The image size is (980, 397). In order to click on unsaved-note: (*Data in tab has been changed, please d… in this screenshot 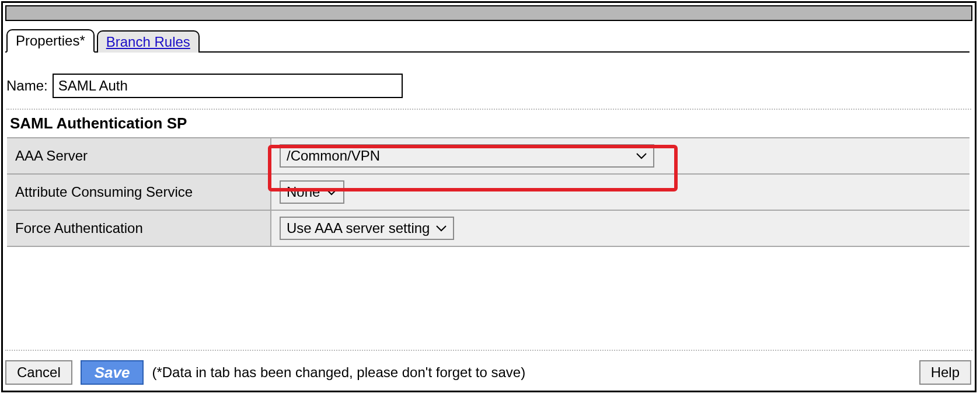, I will do `click(339, 372)`.